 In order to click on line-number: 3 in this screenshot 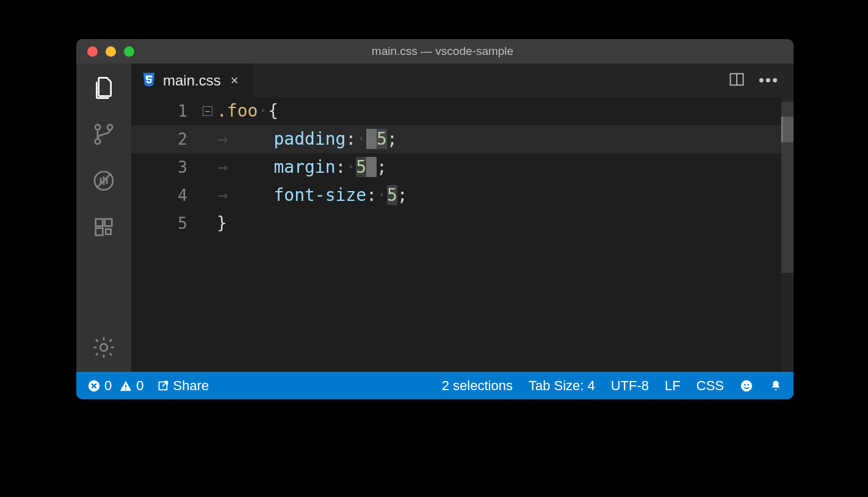, I will do `click(165, 167)`.